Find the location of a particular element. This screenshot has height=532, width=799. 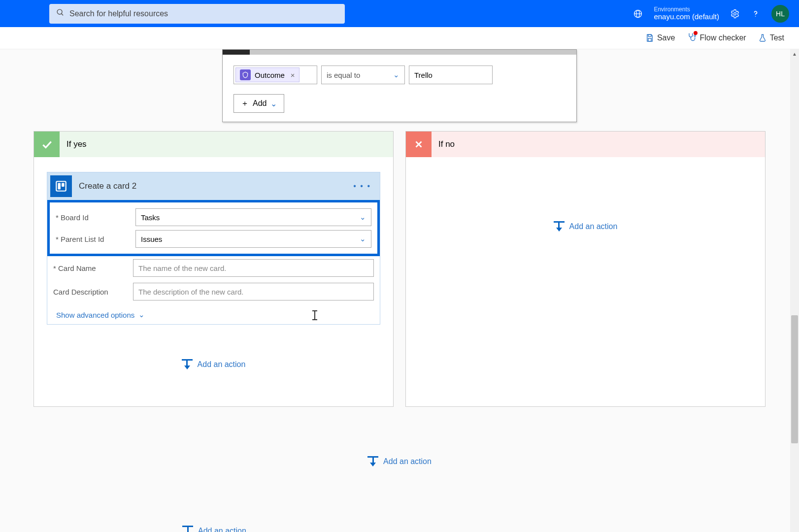

error-indicator-icon is located at coordinates (696, 33).